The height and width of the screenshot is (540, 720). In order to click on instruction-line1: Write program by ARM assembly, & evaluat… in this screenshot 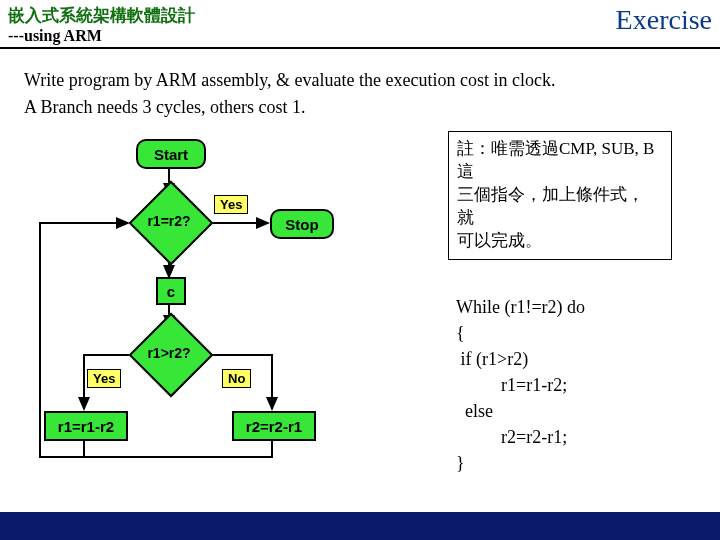, I will do `click(360, 80)`.